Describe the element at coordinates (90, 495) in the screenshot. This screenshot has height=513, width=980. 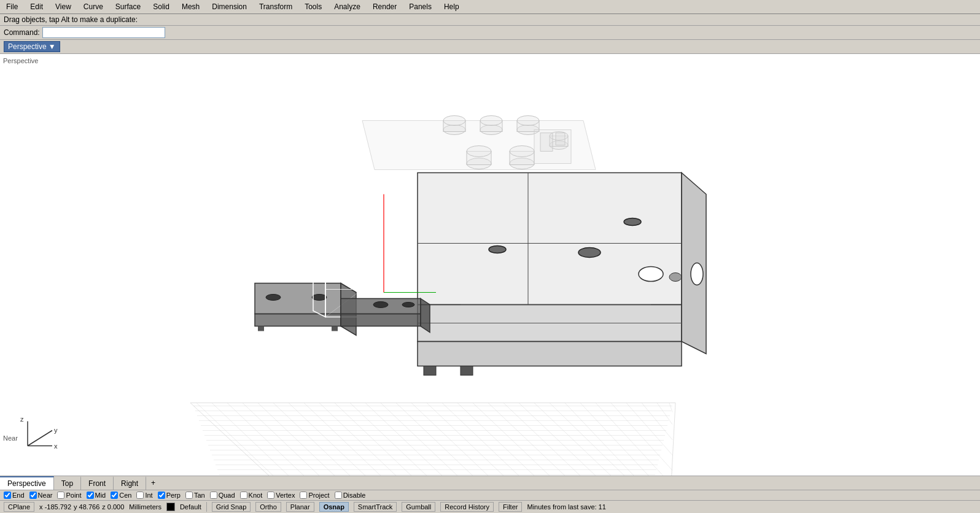
I see `osnap-mid-checkbox` at that location.